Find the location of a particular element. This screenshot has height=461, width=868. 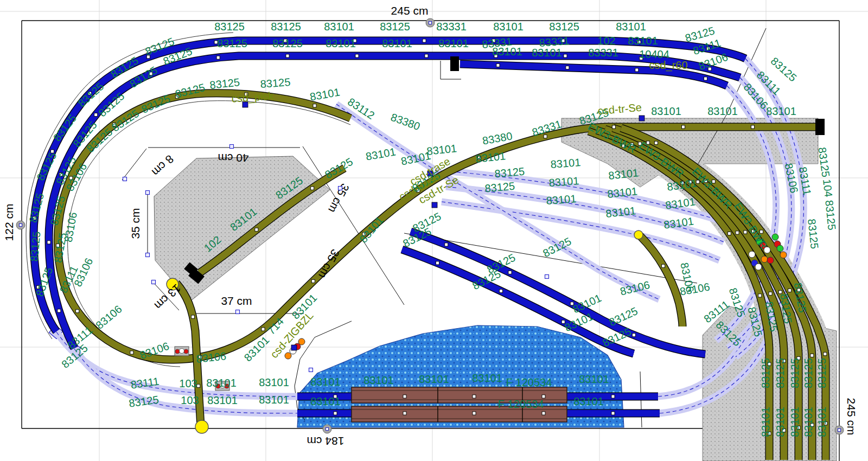

track-part-label: 10404 is located at coordinates (654, 54).